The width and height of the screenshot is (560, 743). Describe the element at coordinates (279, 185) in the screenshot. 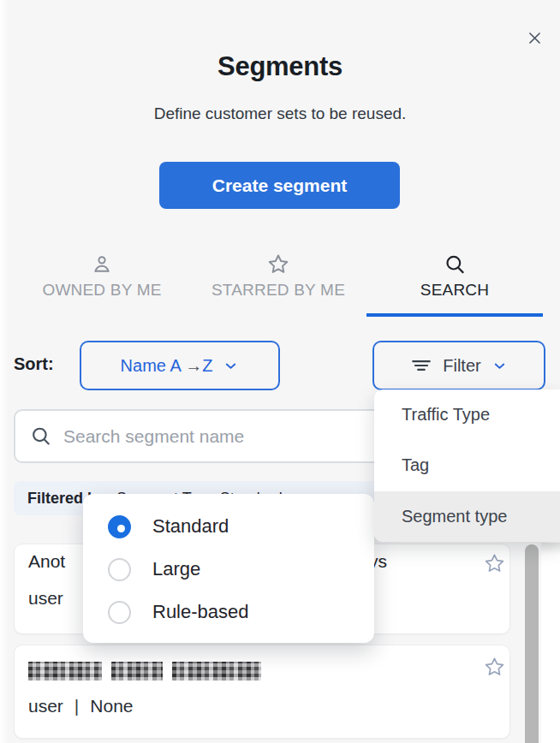

I see `create-segment-button: Create segment` at that location.